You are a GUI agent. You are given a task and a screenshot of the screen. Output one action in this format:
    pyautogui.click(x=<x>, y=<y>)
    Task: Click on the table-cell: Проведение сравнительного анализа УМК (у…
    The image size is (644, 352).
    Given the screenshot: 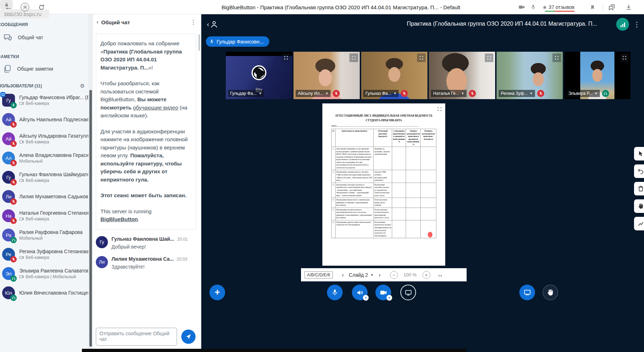 What is the action you would take?
    pyautogui.click(x=354, y=176)
    